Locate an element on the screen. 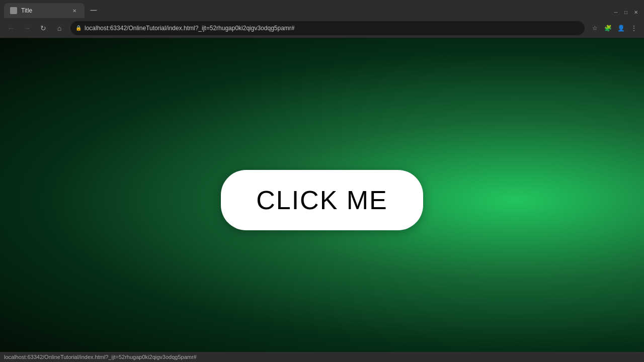 This screenshot has height=362, width=644. minimize-button: ─ is located at coordinates (616, 12).